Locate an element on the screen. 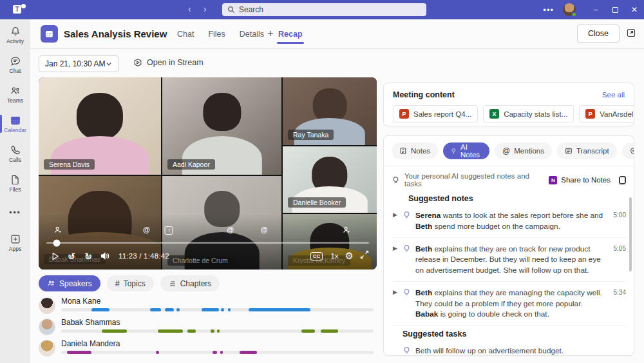 This screenshot has width=644, height=363. chat-icon is located at coordinates (15, 61).